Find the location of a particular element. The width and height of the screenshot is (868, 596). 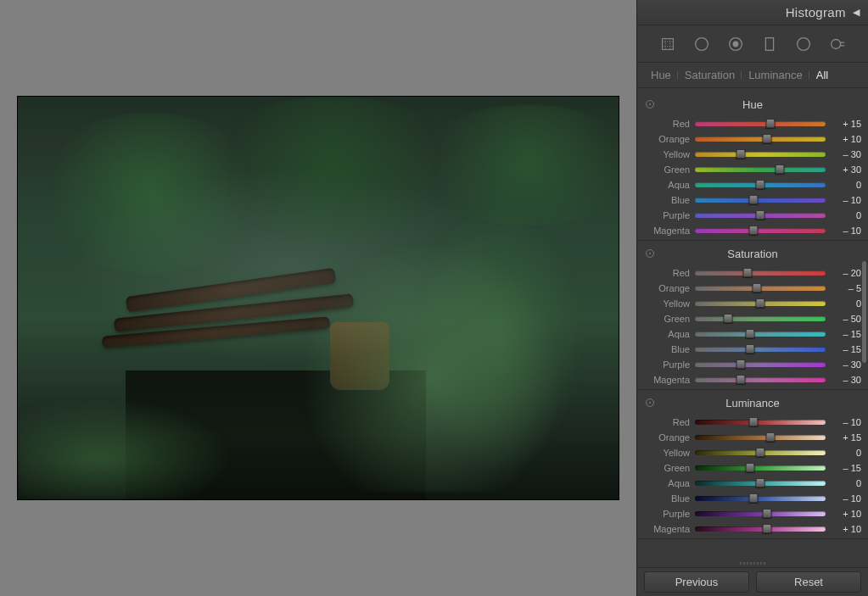

saturation-blue-slider is located at coordinates (760, 349).